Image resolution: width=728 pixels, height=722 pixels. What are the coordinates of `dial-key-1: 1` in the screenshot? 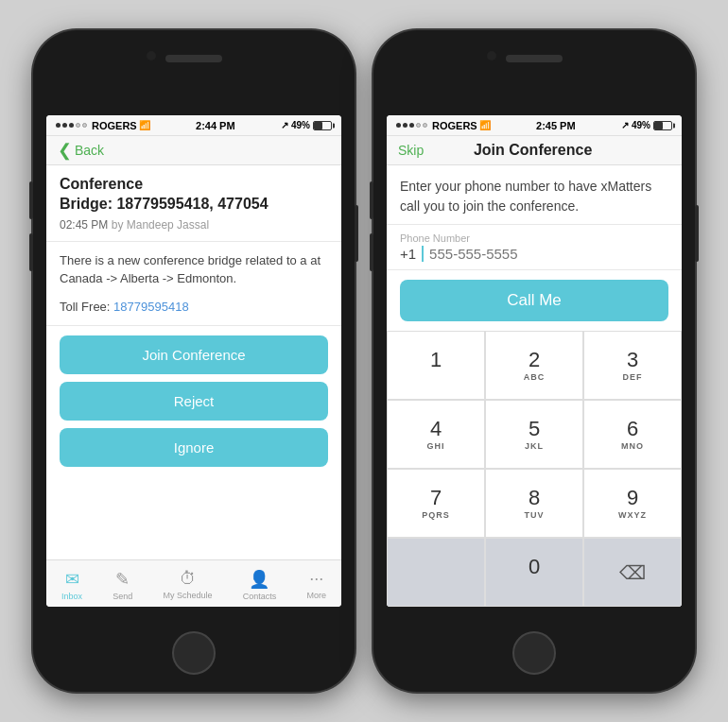 It's located at (436, 365).